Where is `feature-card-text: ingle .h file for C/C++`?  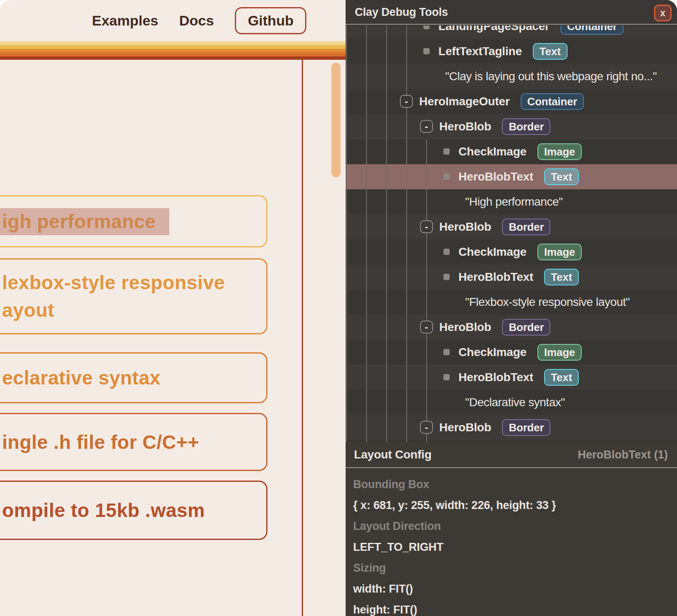
feature-card-text: ingle .h file for C/C++ is located at coordinates (134, 442).